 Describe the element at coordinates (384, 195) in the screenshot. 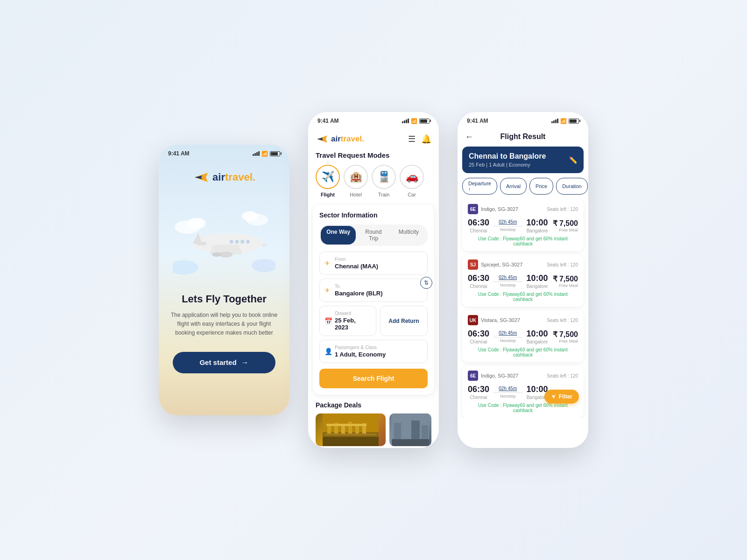

I see `train-mode-label: Train` at that location.